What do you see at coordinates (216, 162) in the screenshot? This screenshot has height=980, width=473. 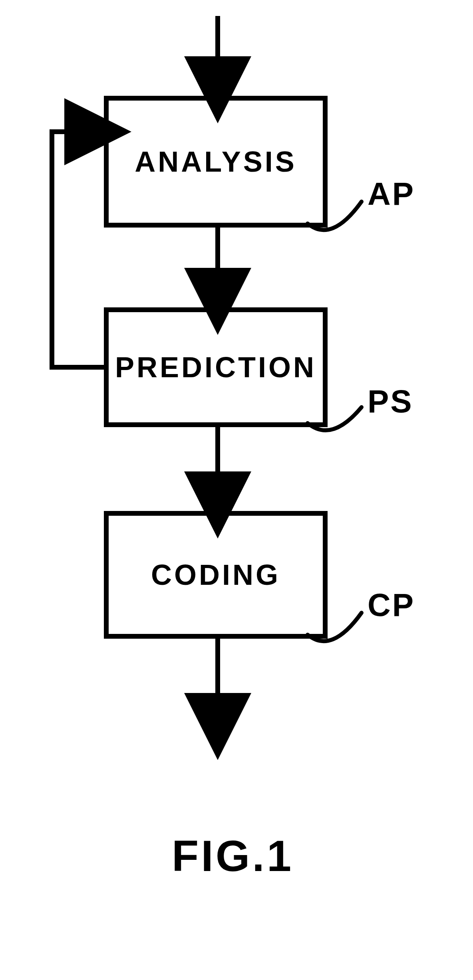 I see `analysis-label: ANALYSIS` at bounding box center [216, 162].